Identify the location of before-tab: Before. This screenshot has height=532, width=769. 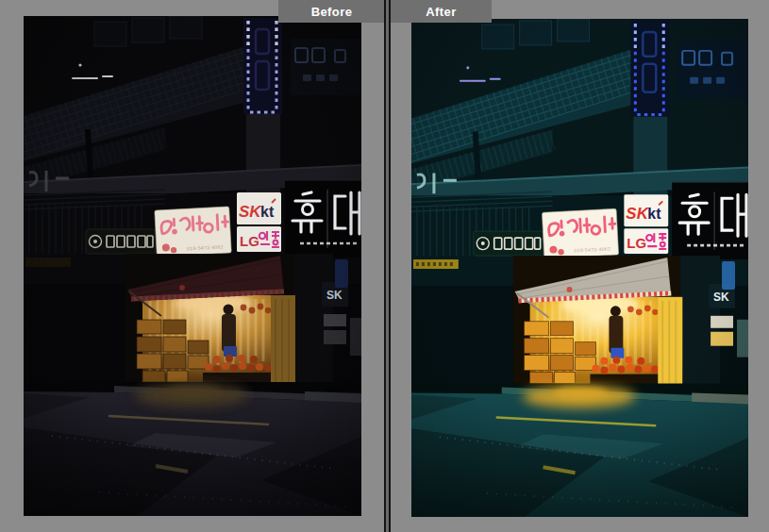
(332, 11).